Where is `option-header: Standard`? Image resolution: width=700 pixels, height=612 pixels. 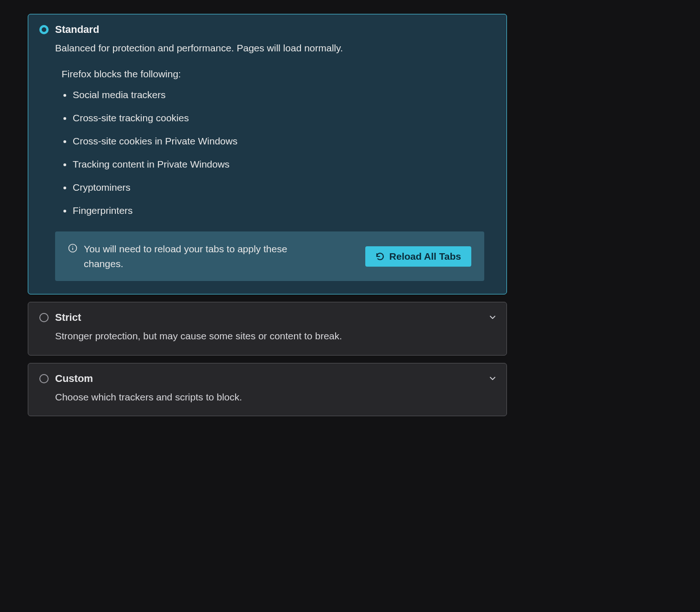
option-header: Standard is located at coordinates (268, 25).